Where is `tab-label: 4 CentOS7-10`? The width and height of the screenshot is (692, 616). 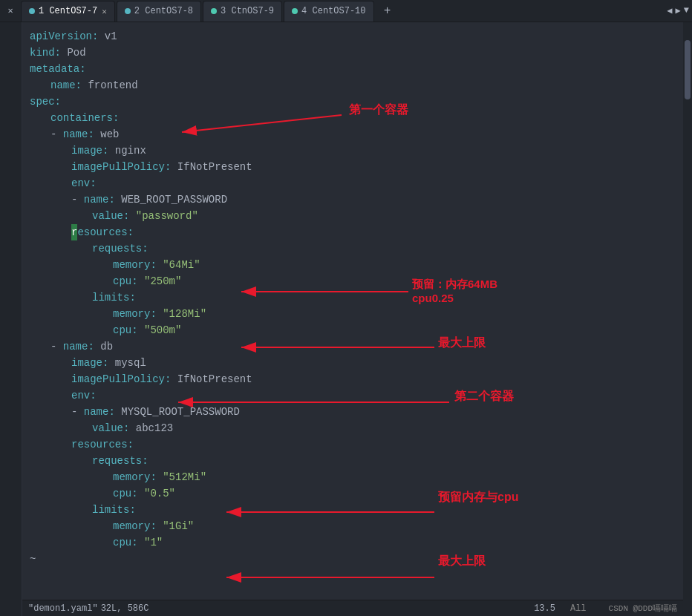
tab-label: 4 CentOS7-10 is located at coordinates (333, 11).